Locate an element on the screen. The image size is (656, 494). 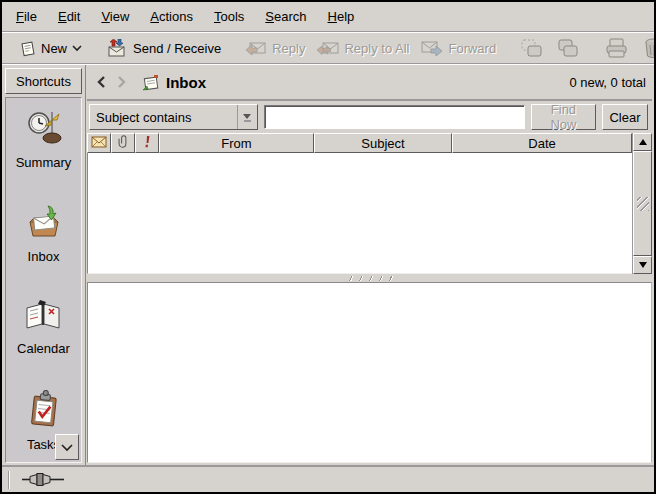
status-bar is located at coordinates (328, 478).